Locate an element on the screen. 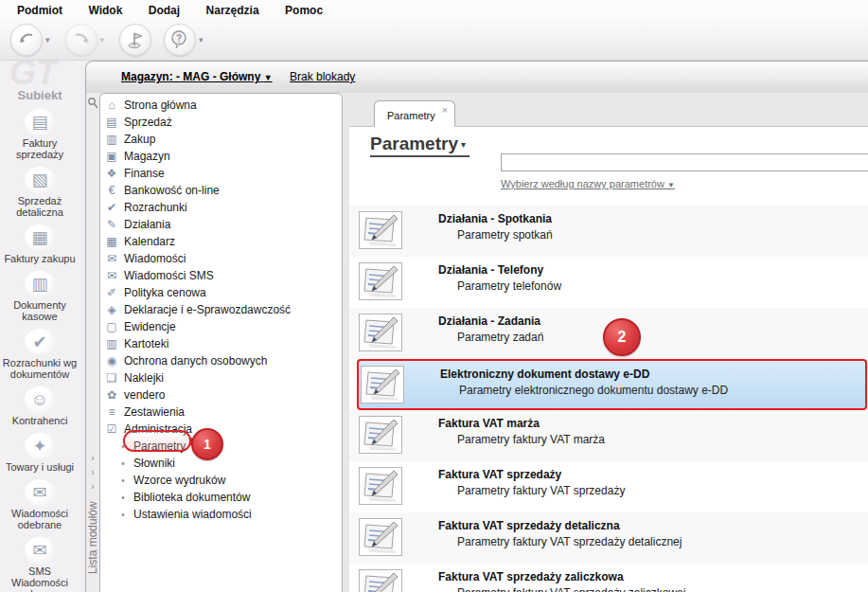 The width and height of the screenshot is (868, 592). menu-items: Podmiot Widok Dodaj Narzędzia Pomoc is located at coordinates (171, 9).